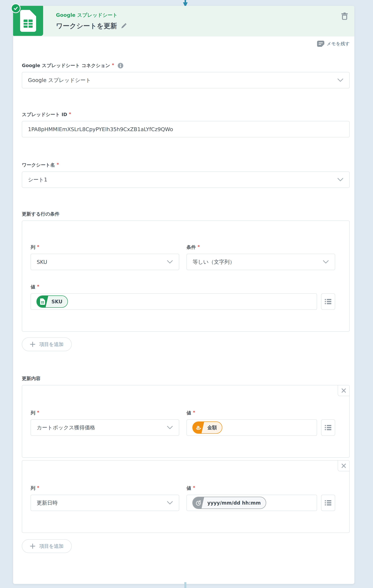  I want to click on spreadsheet-id-label-row: スプレッドシート ID *, so click(186, 115).